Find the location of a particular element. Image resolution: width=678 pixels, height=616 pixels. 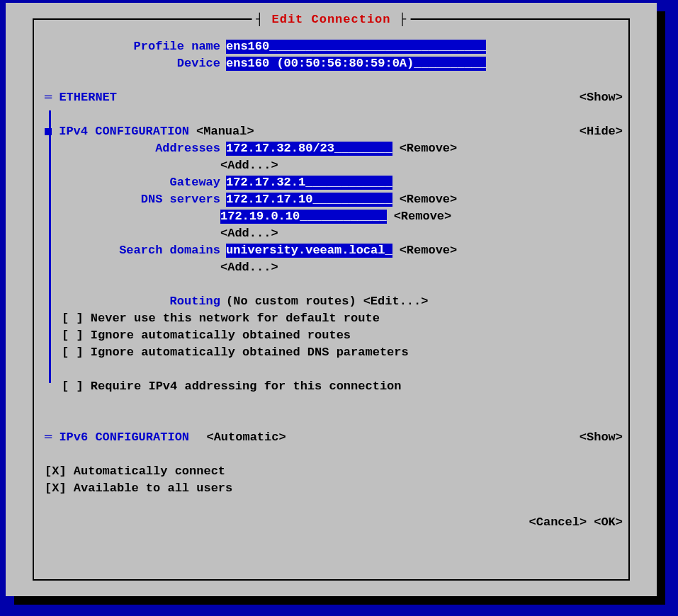

search-domain-input-0: university.veeam.local_ is located at coordinates (309, 251).